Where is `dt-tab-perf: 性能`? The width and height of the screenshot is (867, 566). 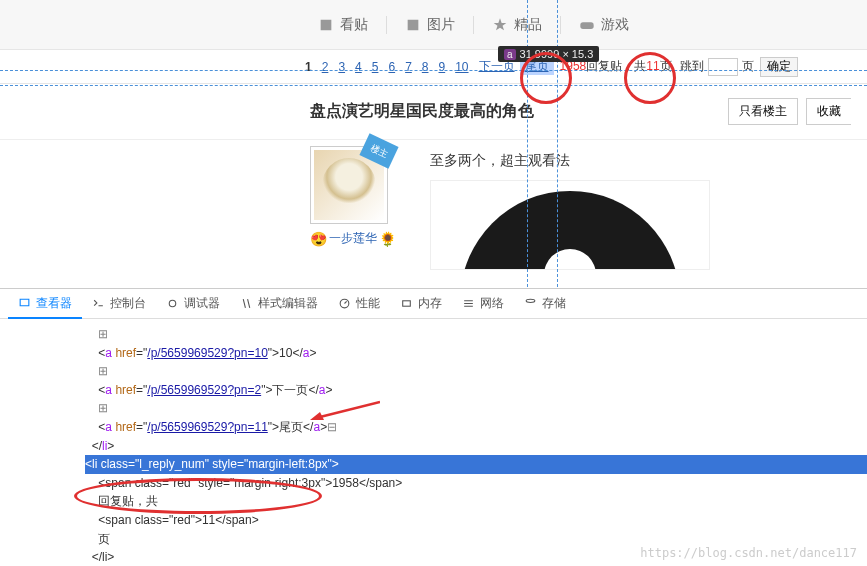
dt-tab-perf: 性能 is located at coordinates (359, 304).